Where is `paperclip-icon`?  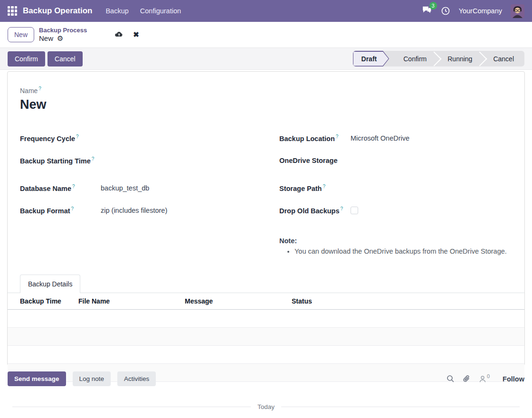 paperclip-icon is located at coordinates (466, 379).